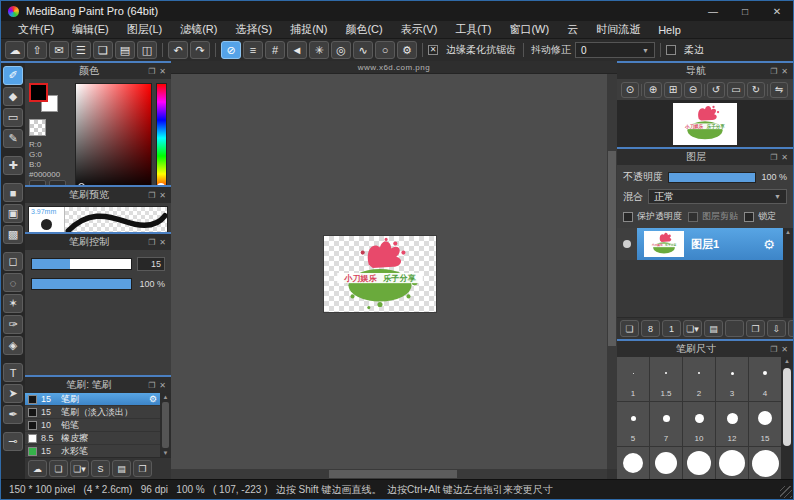 Image resolution: width=794 pixels, height=500 pixels. Describe the element at coordinates (529, 30) in the screenshot. I see `menu-item: 窗口(W)` at that location.